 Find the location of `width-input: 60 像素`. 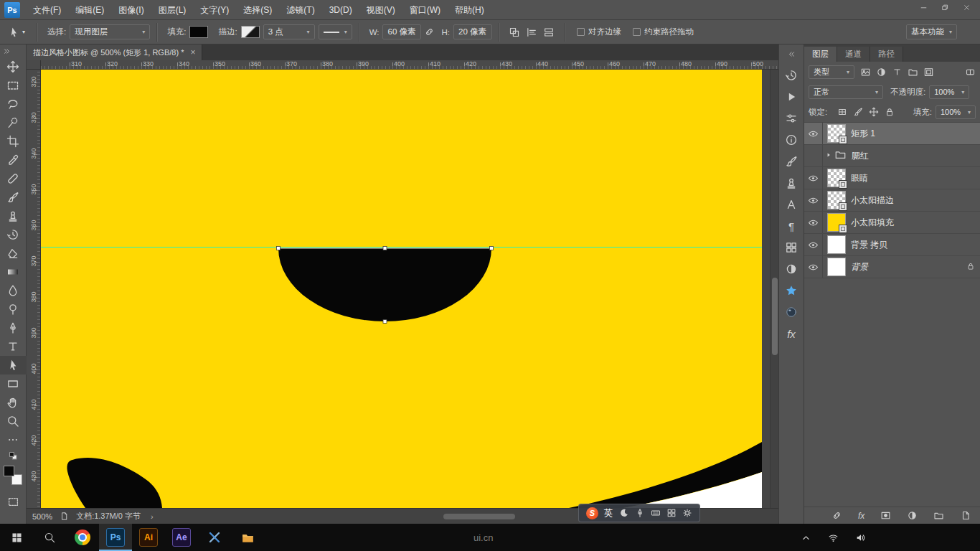

width-input: 60 像素 is located at coordinates (402, 32).